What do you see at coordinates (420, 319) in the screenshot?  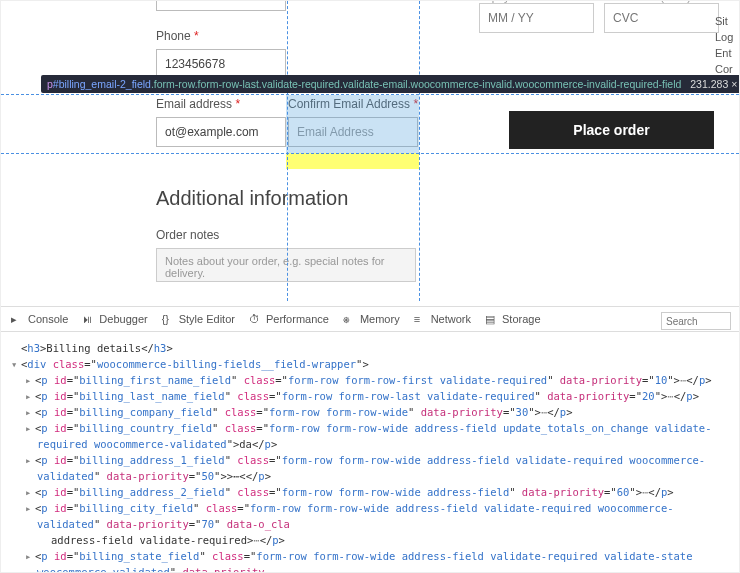 I see `network-icon: ≡` at bounding box center [420, 319].